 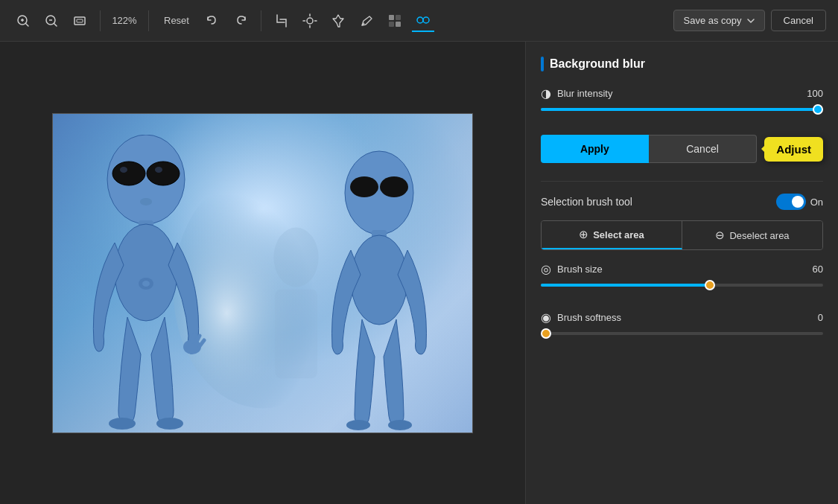 What do you see at coordinates (612, 235) in the screenshot?
I see `select-area-button: ⊕ Select area` at bounding box center [612, 235].